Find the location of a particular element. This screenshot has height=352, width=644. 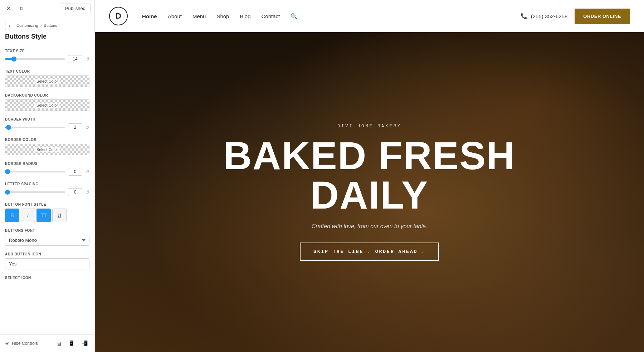

background-color-field: BACKGROUND COLOR Select Color is located at coordinates (47, 102).